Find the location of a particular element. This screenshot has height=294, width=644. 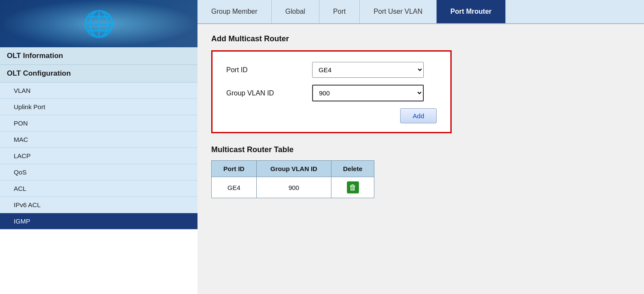

group-vlan-id-label: Group VLAN ID is located at coordinates (269, 93).